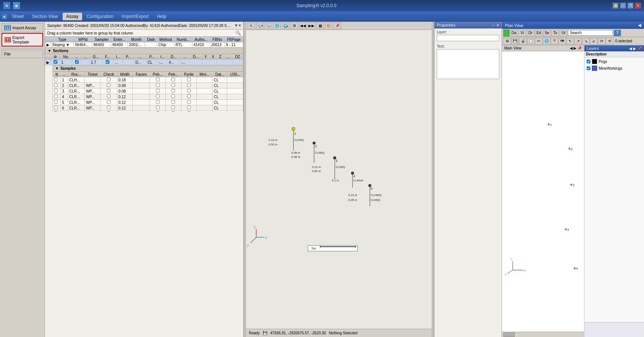 This screenshot has width=644, height=337. What do you see at coordinates (578, 41) in the screenshot?
I see `plan-tb-10: ↗` at bounding box center [578, 41].